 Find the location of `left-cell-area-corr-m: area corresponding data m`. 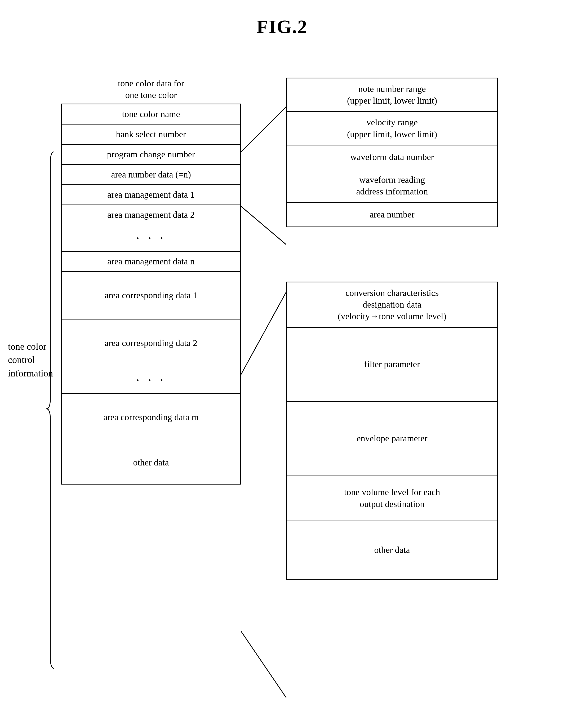

left-cell-area-corr-m: area corresponding data m is located at coordinates (151, 417).